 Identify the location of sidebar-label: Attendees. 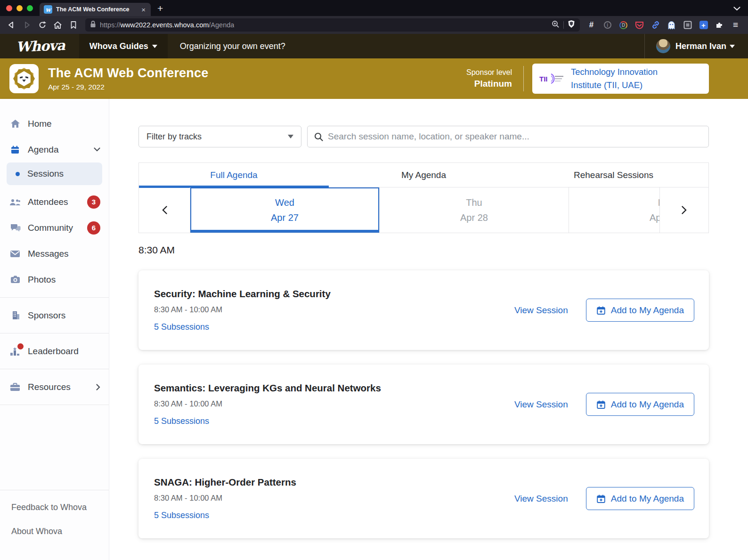
(54, 202).